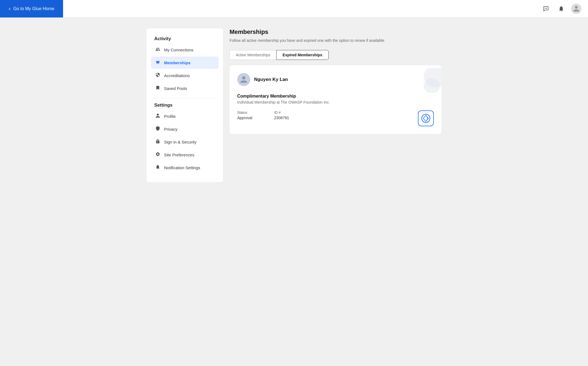 The width and height of the screenshot is (588, 366). What do you see at coordinates (546, 9) in the screenshot?
I see `messages-button` at bounding box center [546, 9].